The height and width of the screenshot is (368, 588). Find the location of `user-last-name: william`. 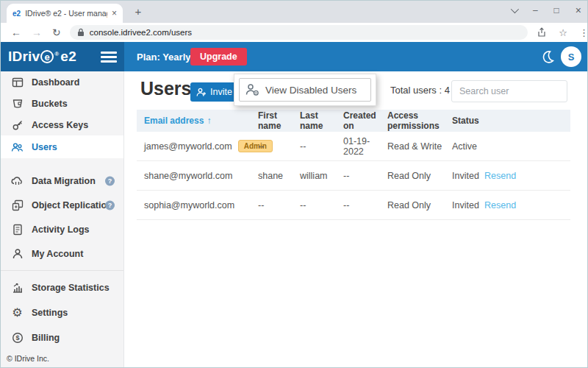

user-last-name: william is located at coordinates (322, 176).